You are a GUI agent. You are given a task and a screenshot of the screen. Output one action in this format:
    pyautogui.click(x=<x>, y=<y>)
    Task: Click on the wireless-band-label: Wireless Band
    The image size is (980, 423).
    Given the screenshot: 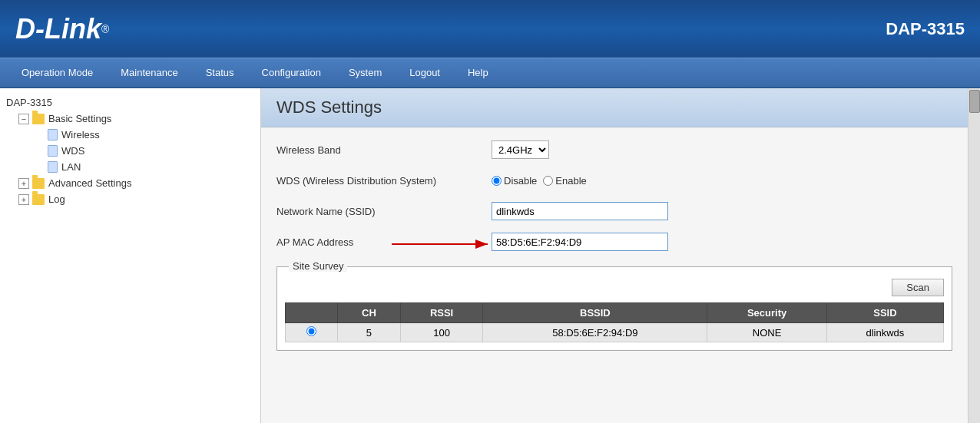 What is the action you would take?
    pyautogui.click(x=384, y=150)
    